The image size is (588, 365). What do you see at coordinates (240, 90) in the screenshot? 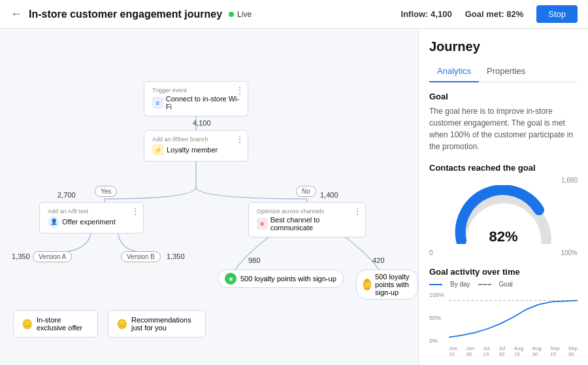
I see `trigger-menu-icon: ⋮` at bounding box center [240, 90].